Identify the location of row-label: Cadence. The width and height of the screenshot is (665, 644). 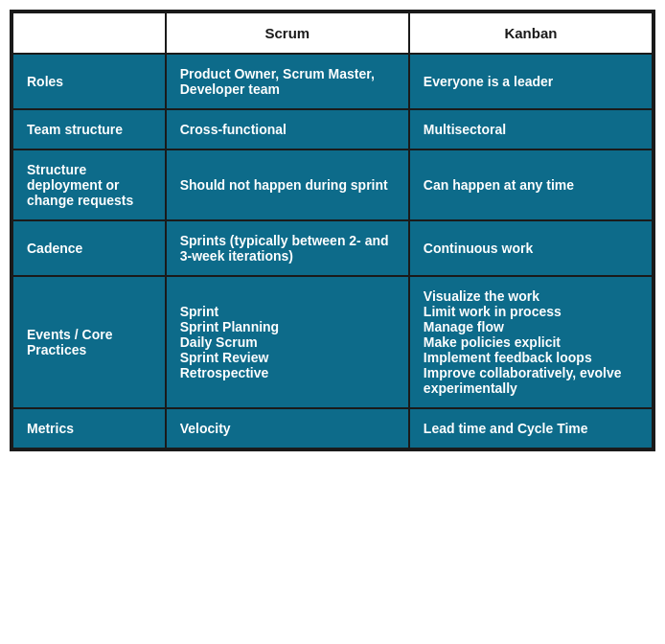
(89, 248).